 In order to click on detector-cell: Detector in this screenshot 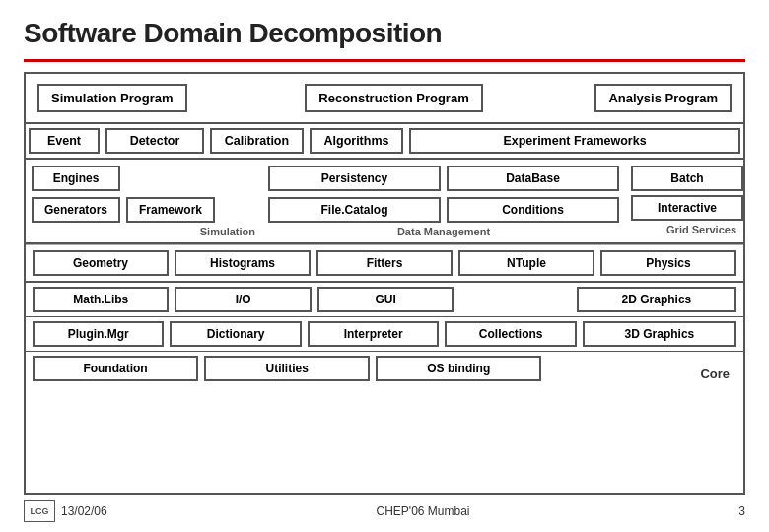, I will do `click(155, 141)`.